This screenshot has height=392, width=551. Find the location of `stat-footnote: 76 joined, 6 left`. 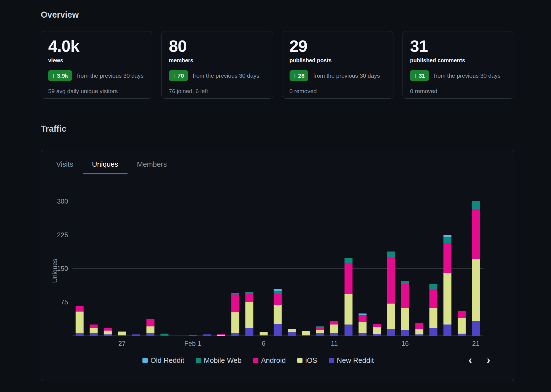

stat-footnote: 76 joined, 6 left is located at coordinates (217, 91).